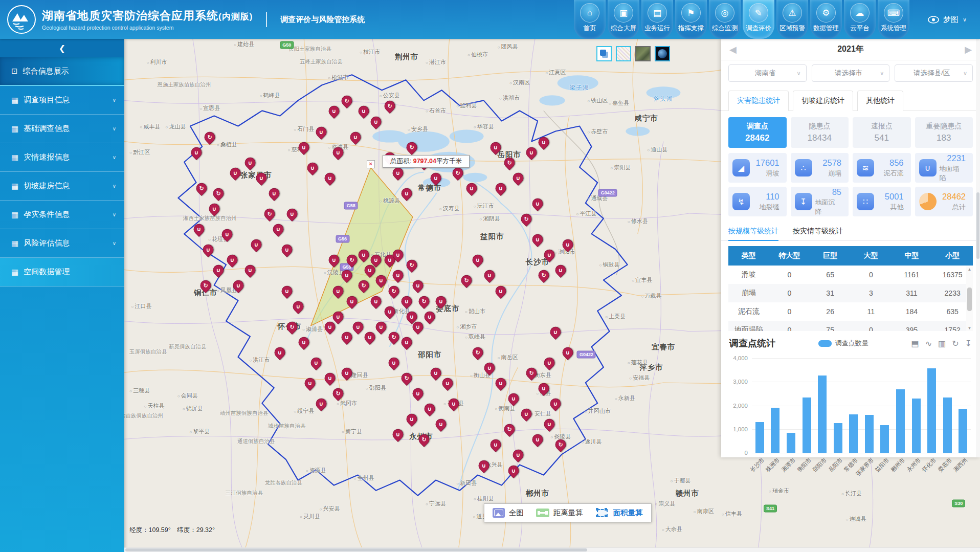 Image resolution: width=980 pixels, height=552 pixels. Describe the element at coordinates (885, 439) in the screenshot. I see `bar-益阳市` at that location.